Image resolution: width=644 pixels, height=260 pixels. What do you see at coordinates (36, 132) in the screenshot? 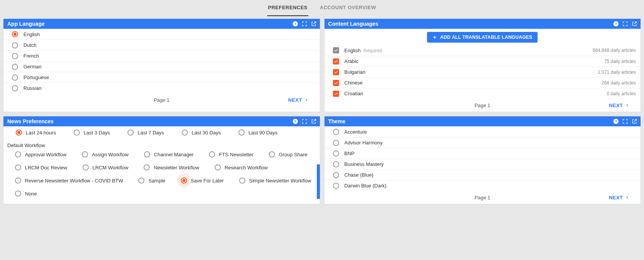
I see `date-option: Last 24 hours` at bounding box center [36, 132].